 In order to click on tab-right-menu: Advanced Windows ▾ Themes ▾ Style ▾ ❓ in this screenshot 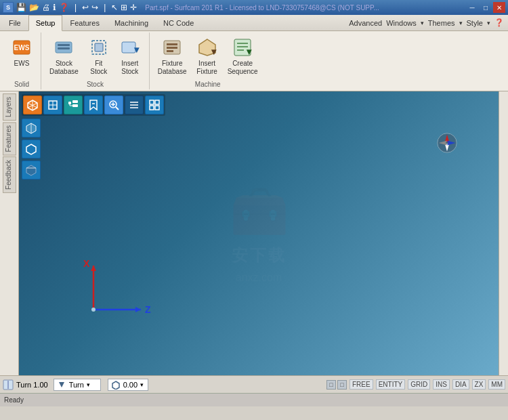, I will do `click(428, 23)`.